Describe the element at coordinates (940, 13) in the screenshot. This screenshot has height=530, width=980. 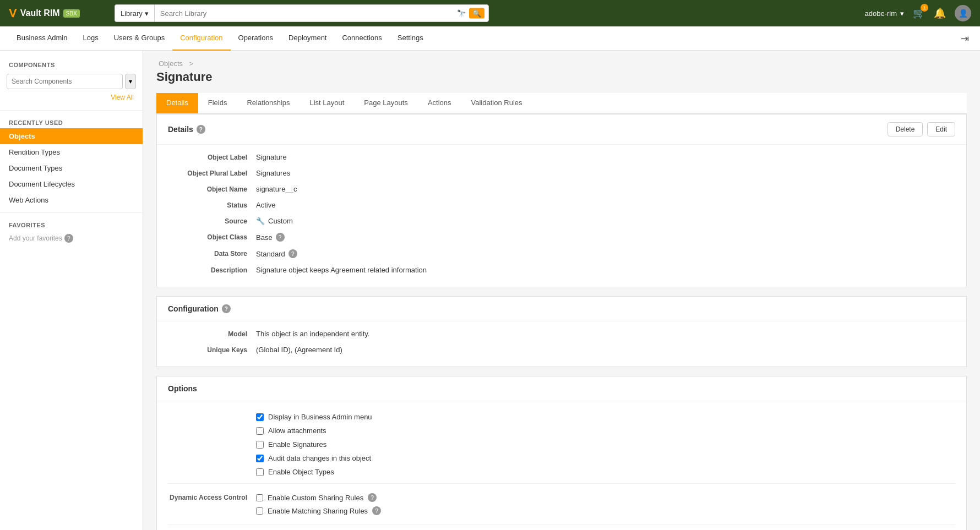
I see `notification-area: 🔔` at that location.